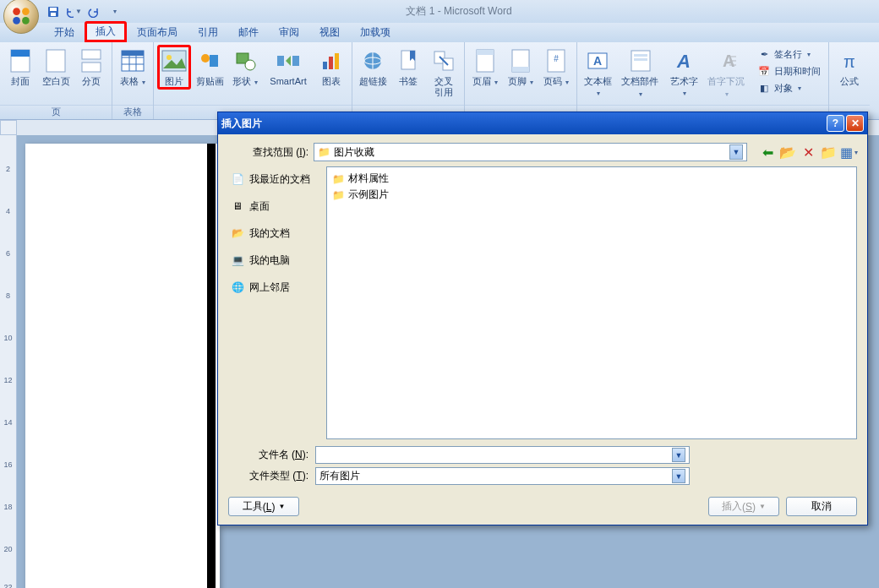  Describe the element at coordinates (275, 287) in the screenshot. I see `place-network: 🌐网上邻居` at that location.